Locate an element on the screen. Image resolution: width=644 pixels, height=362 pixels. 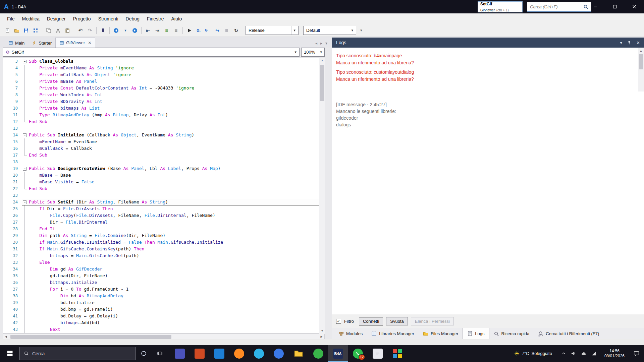
profile-dropdown: Default▾ is located at coordinates (330, 30).